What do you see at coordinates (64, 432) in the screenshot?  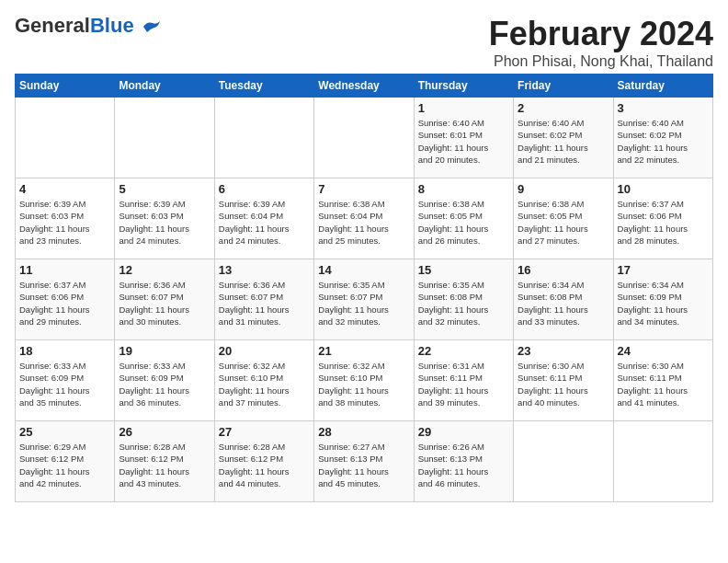 I see `day-number: 25` at bounding box center [64, 432].